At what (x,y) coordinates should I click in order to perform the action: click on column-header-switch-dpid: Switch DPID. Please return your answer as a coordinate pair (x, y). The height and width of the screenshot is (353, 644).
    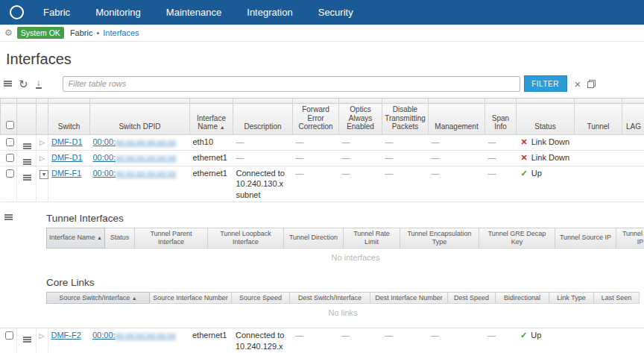
    Looking at the image, I should click on (140, 119).